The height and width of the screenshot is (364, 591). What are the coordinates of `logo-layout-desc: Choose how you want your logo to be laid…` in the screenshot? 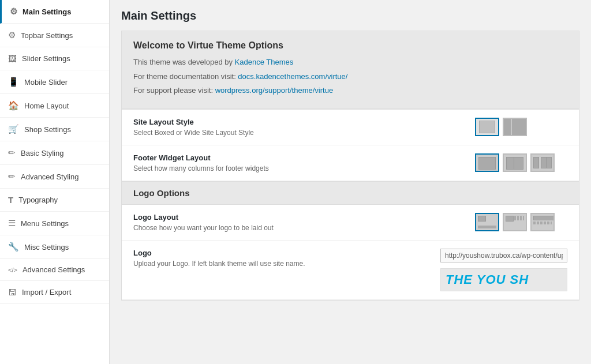 It's located at (298, 228).